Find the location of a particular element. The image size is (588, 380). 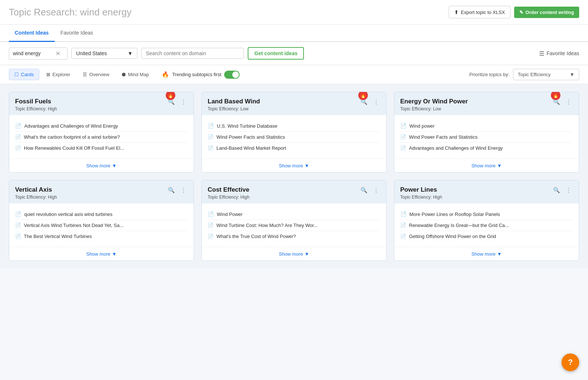

title-dynamic: wind energy is located at coordinates (106, 12).